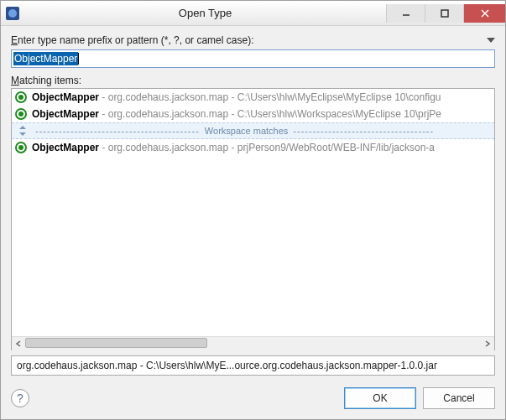  I want to click on cancel-button: Cancel, so click(459, 398).